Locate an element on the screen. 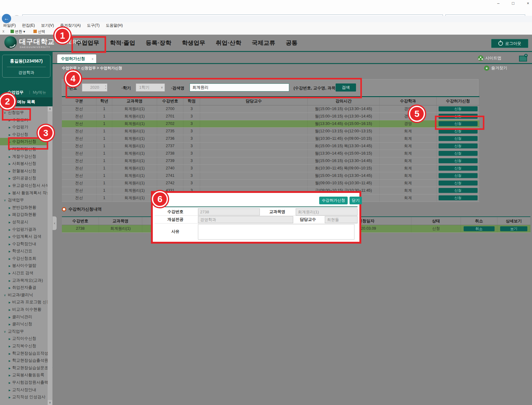  sidebar-item: ▶비교과 이수현황 is located at coordinates (24, 309).